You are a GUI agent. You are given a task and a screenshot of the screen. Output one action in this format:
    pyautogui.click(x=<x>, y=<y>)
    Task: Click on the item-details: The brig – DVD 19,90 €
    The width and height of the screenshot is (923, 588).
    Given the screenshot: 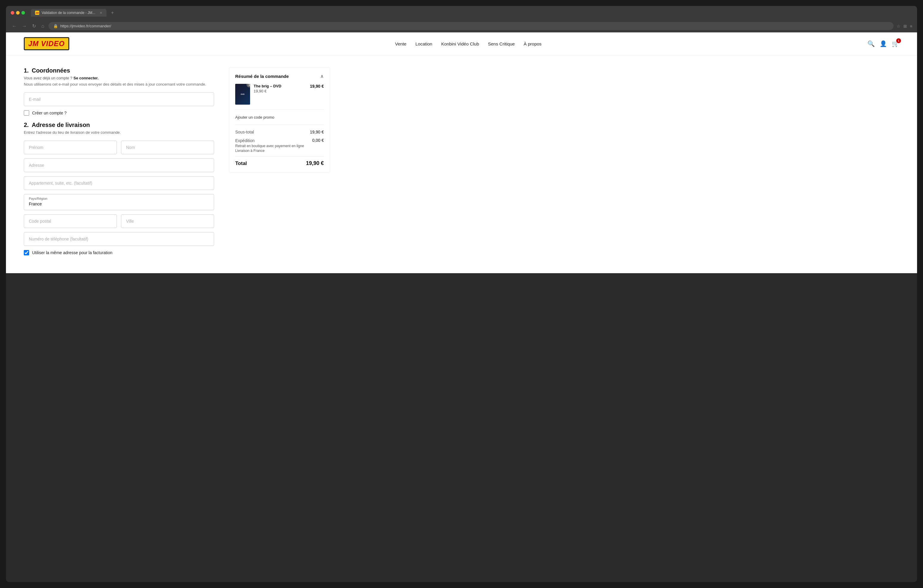 What is the action you would take?
    pyautogui.click(x=280, y=89)
    